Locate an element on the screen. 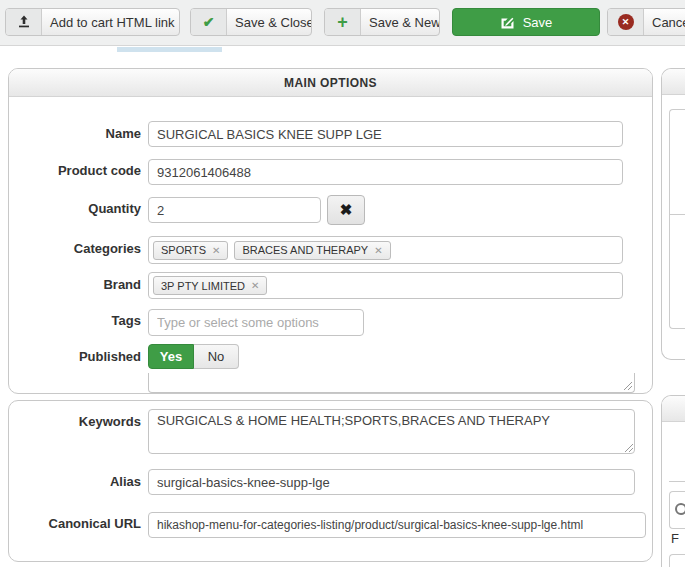 This screenshot has height=567, width=685. categories-label: Categories is located at coordinates (75, 249).